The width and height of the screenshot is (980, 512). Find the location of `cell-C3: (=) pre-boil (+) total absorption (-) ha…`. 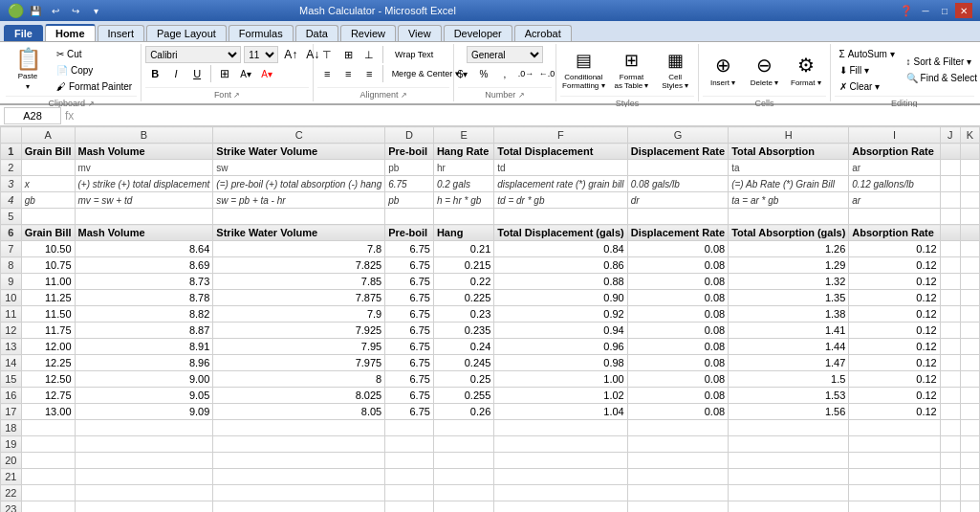

cell-C3: (=) pre-boil (+) total absorption (-) ha… is located at coordinates (299, 184).